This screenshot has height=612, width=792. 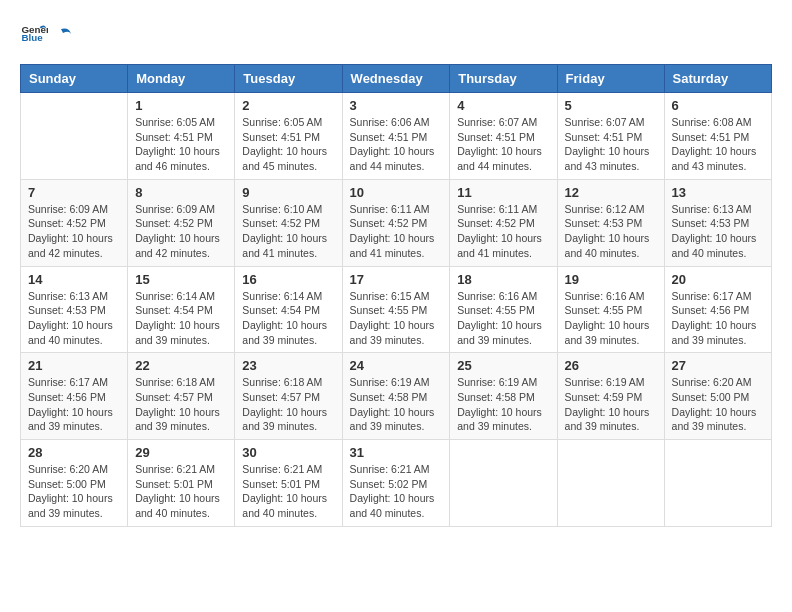 I want to click on day-number: 22, so click(x=181, y=366).